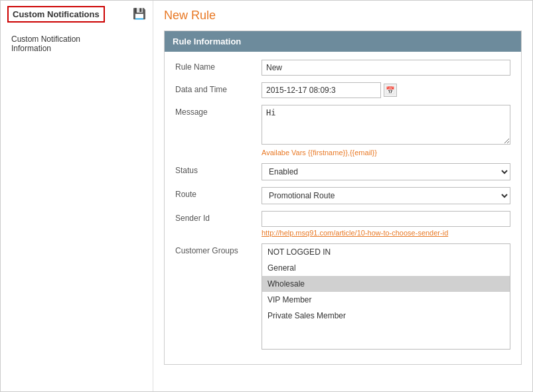 This screenshot has height=392, width=533. What do you see at coordinates (139, 13) in the screenshot?
I see `save-icon: 💾` at bounding box center [139, 13].